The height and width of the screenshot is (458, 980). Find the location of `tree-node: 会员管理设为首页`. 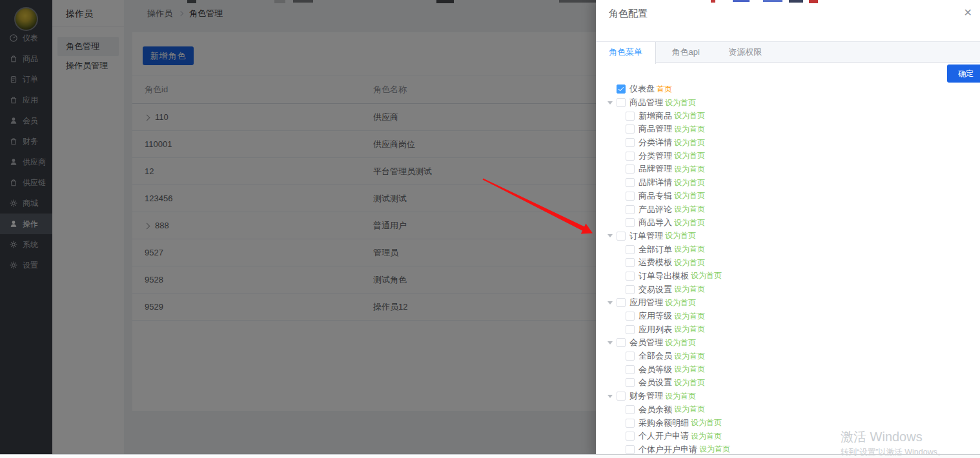

tree-node: 会员管理设为首页 is located at coordinates (788, 343).